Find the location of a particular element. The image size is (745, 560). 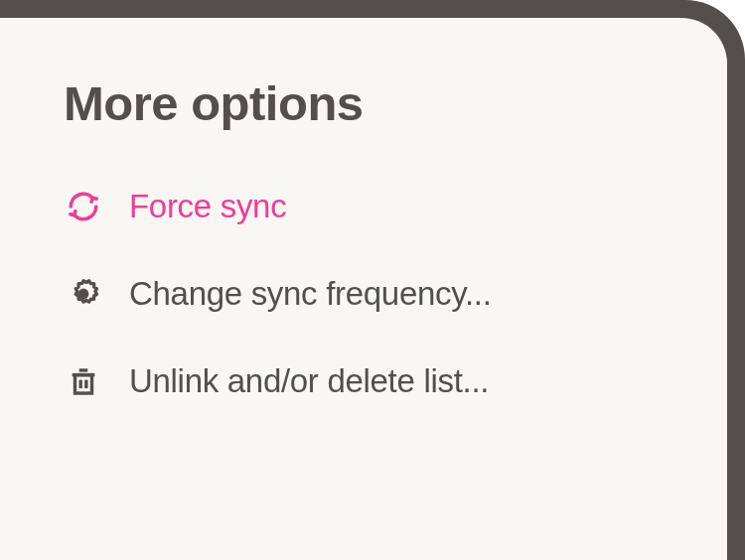

force-sync-option: Force sync is located at coordinates (366, 207).